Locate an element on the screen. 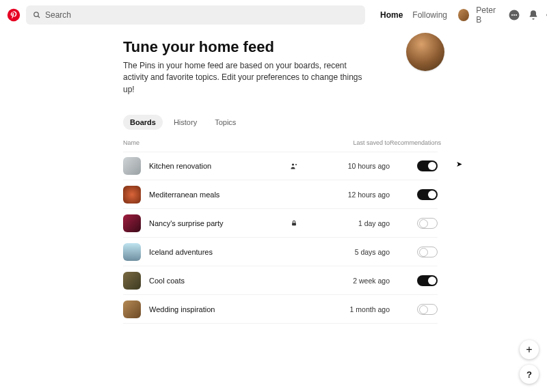 This screenshot has height=392, width=547. tabs: Boards History Topics is located at coordinates (280, 122).